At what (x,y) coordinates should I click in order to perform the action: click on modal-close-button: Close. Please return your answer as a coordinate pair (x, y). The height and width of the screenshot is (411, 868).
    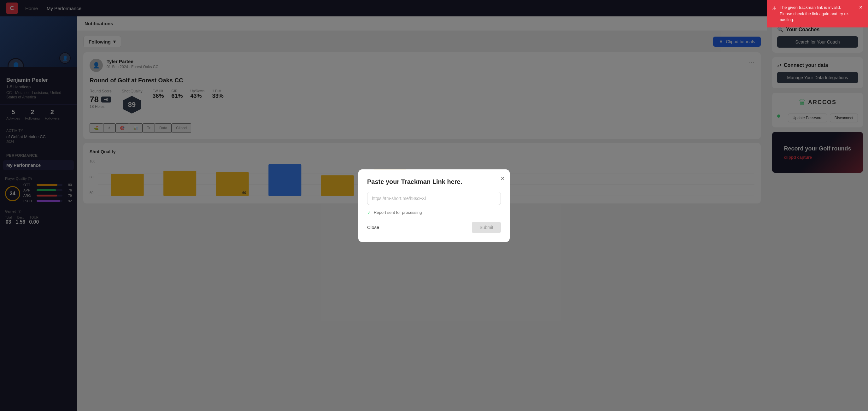
    Looking at the image, I should click on (373, 227).